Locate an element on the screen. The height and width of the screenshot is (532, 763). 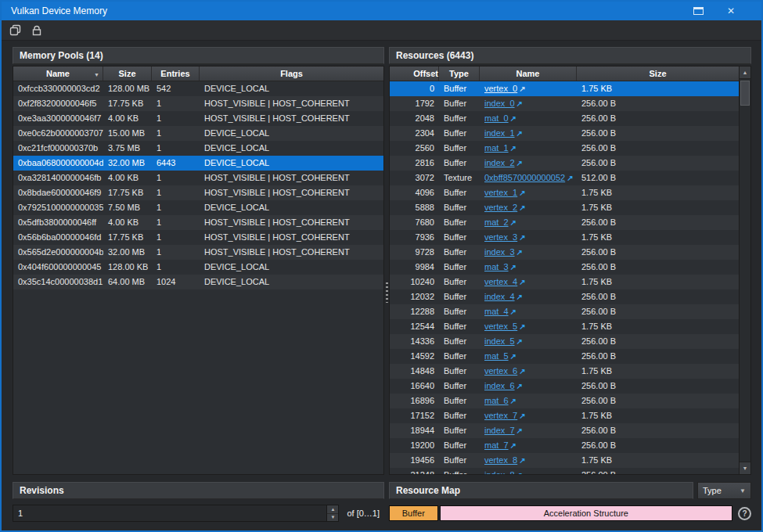
memory-pool-row: 0xe0c62b0000003707 15.00 MB 1 DEVICE_LOC… is located at coordinates (199, 133).